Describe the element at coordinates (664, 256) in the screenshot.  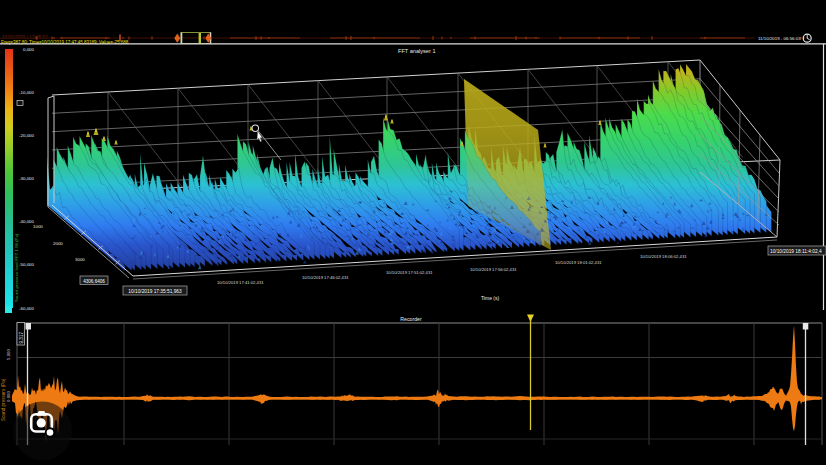
I see `svg-text: 10/10/2019 18:06:02,431` at that location.